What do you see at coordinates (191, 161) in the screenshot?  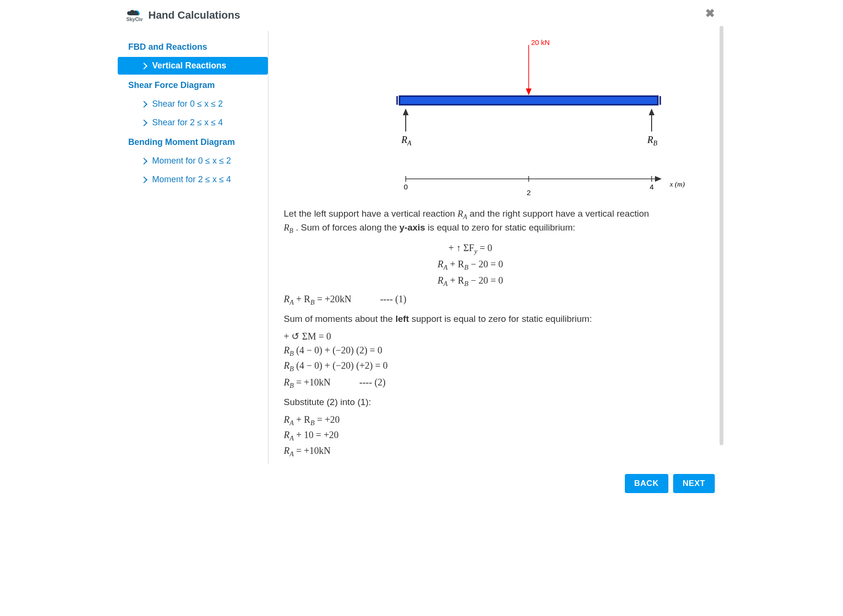 I see `nav-item-label: Moment for 0 ≤ x ≤ 2` at bounding box center [191, 161].